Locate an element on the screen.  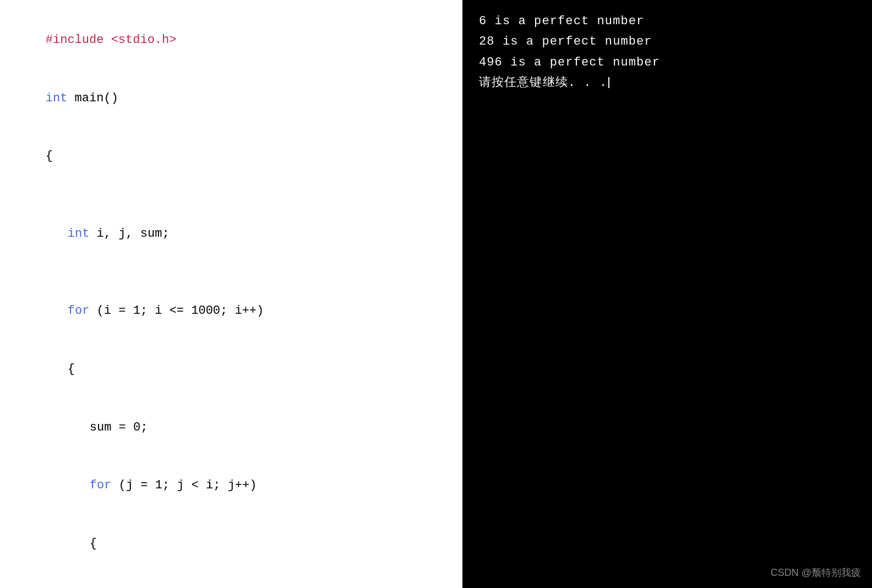
output-line-2: 28 is a perfect number is located at coordinates (667, 42).